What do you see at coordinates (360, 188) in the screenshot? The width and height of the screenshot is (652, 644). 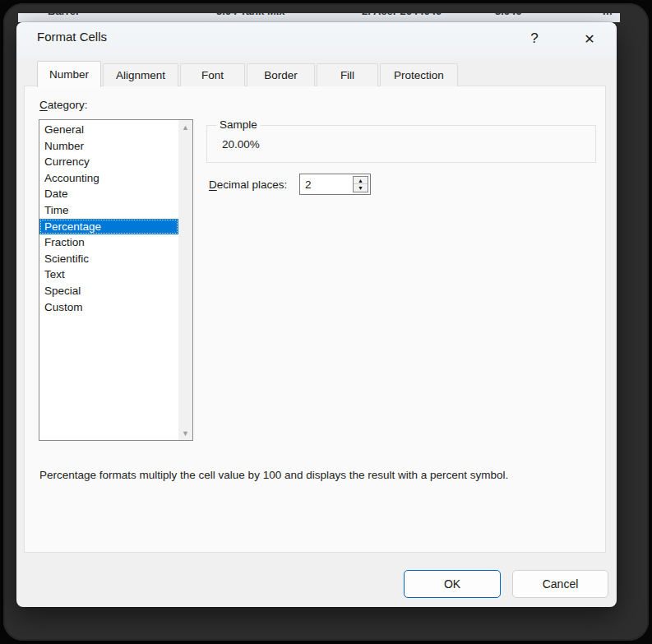 I see `spinner-down-icon: ▼` at bounding box center [360, 188].